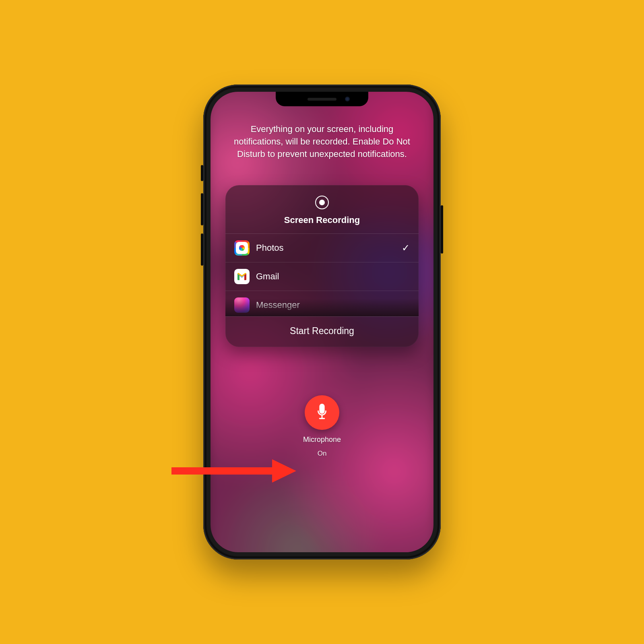 The image size is (644, 644). What do you see at coordinates (278, 305) in the screenshot?
I see `destination-option-label: Messenger` at bounding box center [278, 305].